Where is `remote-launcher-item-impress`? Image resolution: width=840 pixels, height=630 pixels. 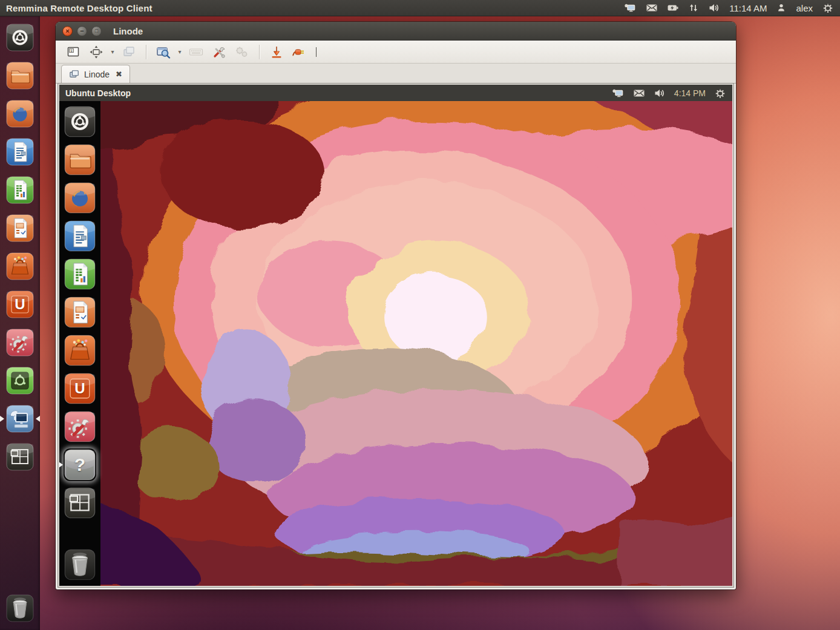 remote-launcher-item-impress is located at coordinates (80, 312).